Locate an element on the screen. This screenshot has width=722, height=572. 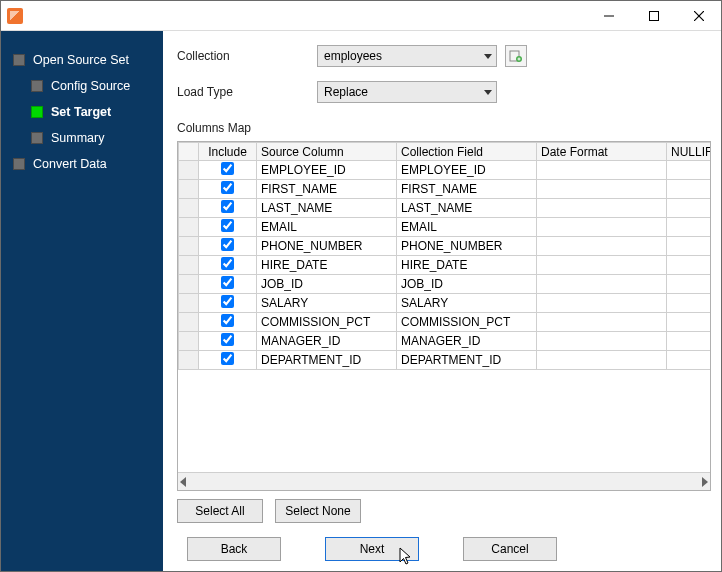
cell-source: LAST_NAME is located at coordinates (327, 208).